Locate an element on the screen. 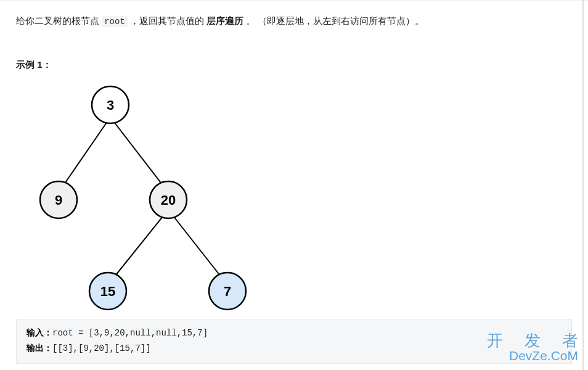 The height and width of the screenshot is (370, 588). tree-node-right-label: 20 is located at coordinates (168, 200).